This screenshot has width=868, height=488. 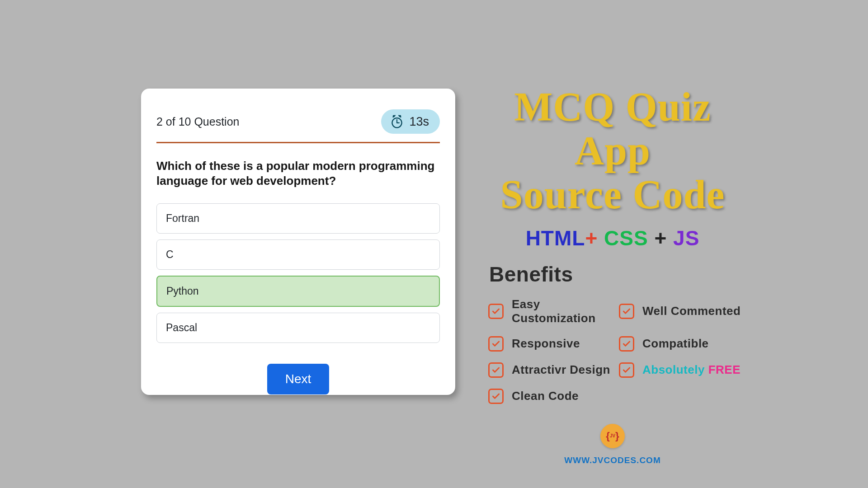 What do you see at coordinates (561, 370) in the screenshot?
I see `benefit-label: Attractivr Design` at bounding box center [561, 370].